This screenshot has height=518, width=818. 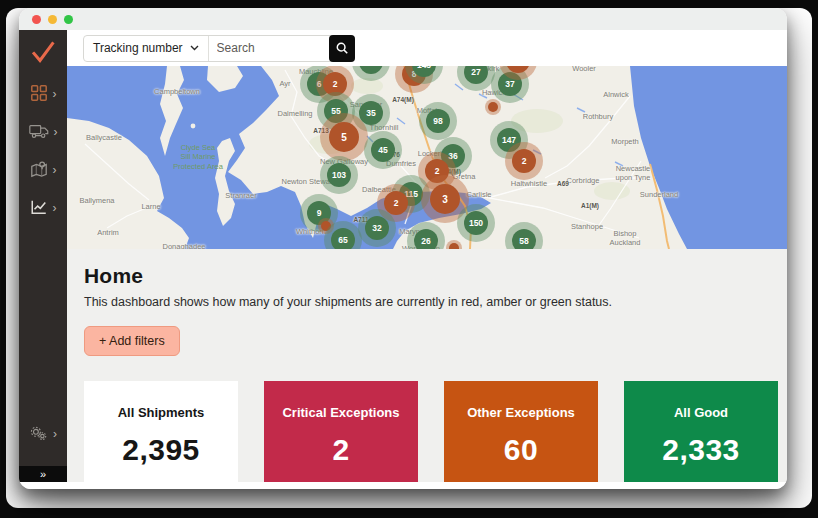 What do you see at coordinates (43, 52) in the screenshot?
I see `app-logo-check-icon` at bounding box center [43, 52].